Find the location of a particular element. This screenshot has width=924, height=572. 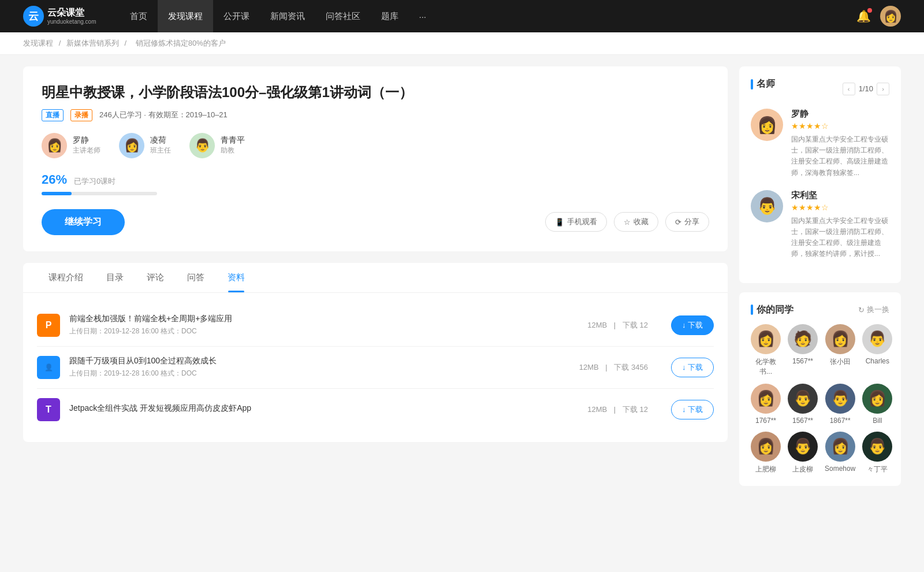

user-avatar-nav: 👩 is located at coordinates (891, 16).